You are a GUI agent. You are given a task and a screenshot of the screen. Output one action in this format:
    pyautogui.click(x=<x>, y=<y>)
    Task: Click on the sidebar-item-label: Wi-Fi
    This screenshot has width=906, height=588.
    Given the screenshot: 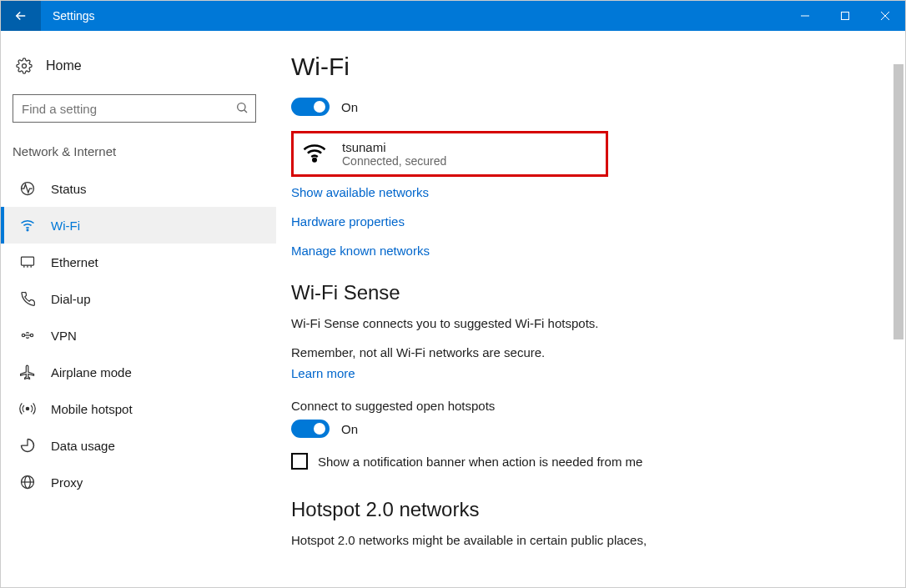 What is the action you would take?
    pyautogui.click(x=65, y=225)
    